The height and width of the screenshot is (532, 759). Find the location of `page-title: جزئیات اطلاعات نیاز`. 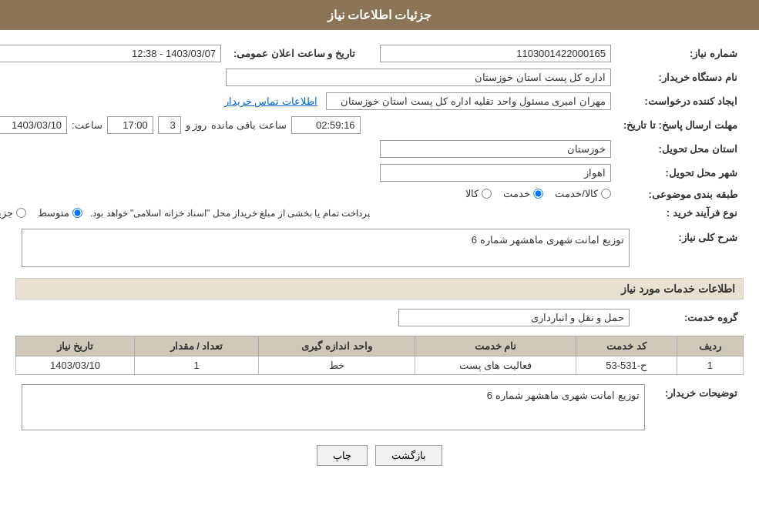

page-title: جزئیات اطلاعات نیاز is located at coordinates (380, 15).